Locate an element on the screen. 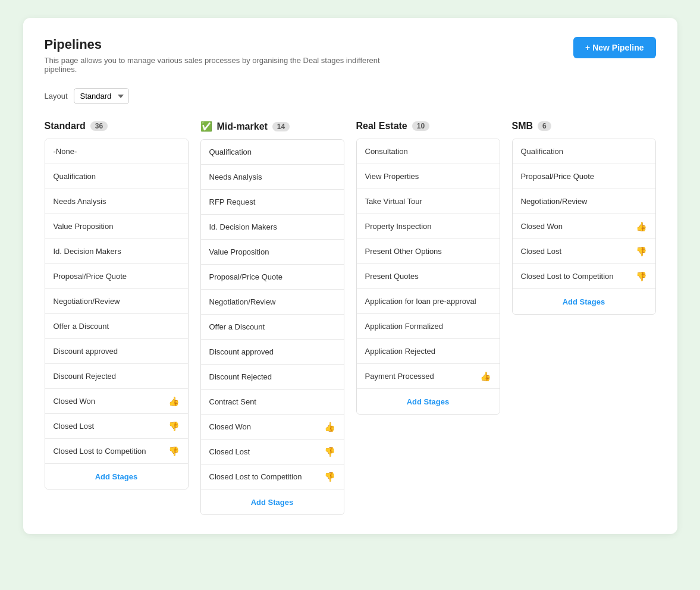 The image size is (700, 590). stage-name: Offer a Discount is located at coordinates (237, 327).